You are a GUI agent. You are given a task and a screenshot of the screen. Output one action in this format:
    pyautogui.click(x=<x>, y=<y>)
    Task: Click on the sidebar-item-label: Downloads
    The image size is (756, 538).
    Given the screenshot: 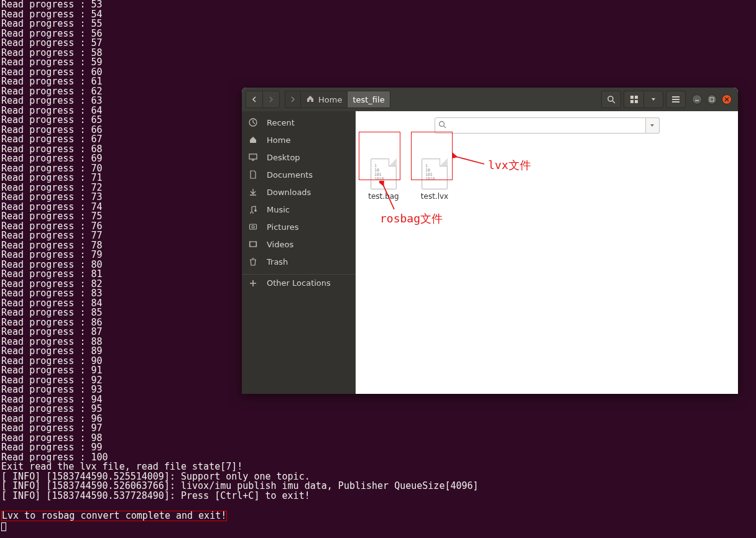 What is the action you would take?
    pyautogui.click(x=288, y=193)
    